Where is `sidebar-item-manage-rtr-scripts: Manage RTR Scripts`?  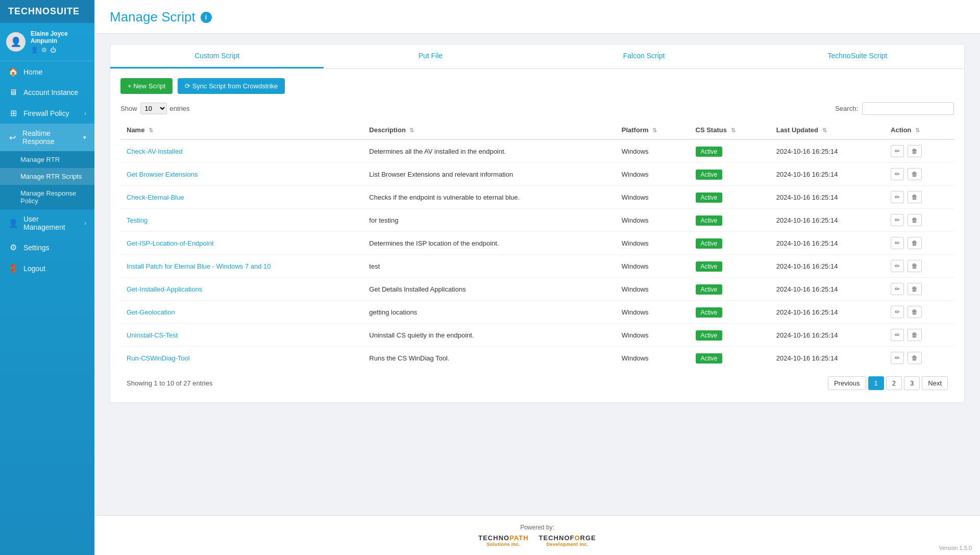 sidebar-item-manage-rtr-scripts: Manage RTR Scripts is located at coordinates (47, 177).